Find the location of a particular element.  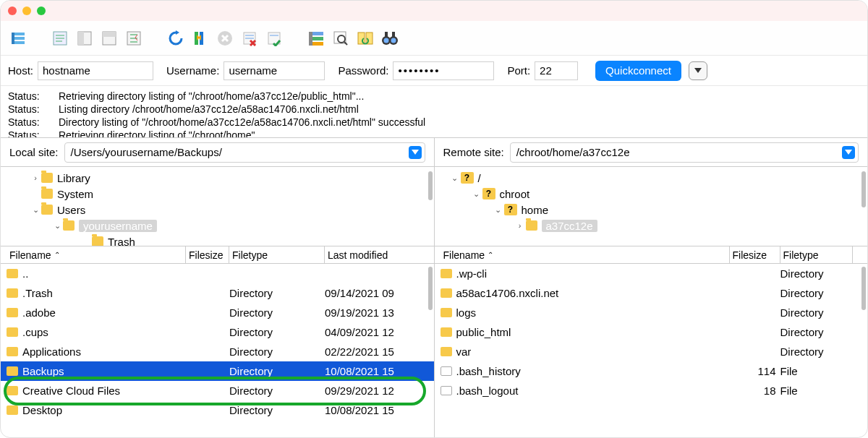

tree-item: ⌄?home is located at coordinates (651, 210).